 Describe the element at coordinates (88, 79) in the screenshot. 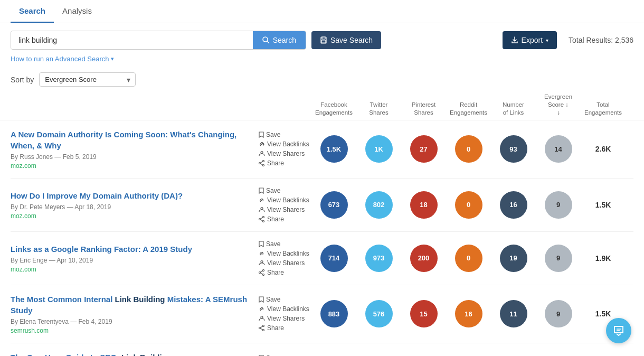

I see `sort-select: Evergreen Score Total Engagements Facebo…` at that location.